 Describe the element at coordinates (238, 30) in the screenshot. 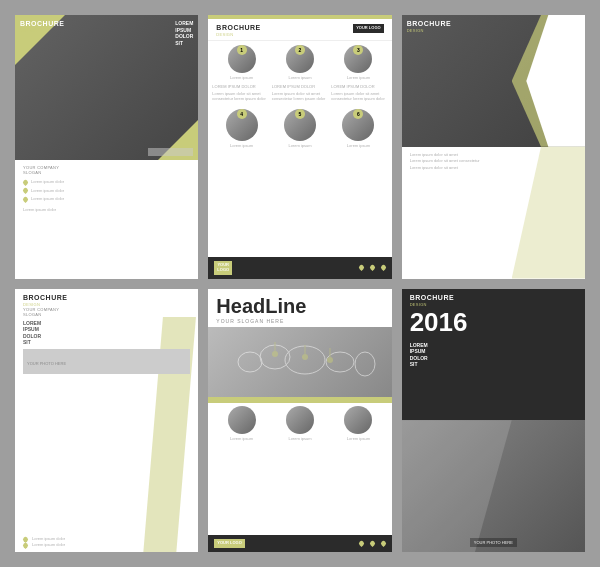

I see `b2-title-area: BROCHURE DESIGN` at that location.